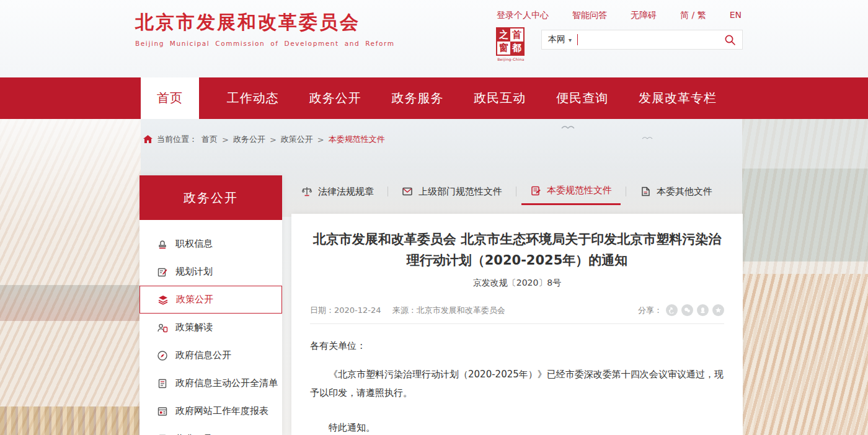 Image resolution: width=868 pixels, height=435 pixels. What do you see at coordinates (211, 356) in the screenshot?
I see `sidebar-item-gov-info-disclosure: 政府信息公开` at bounding box center [211, 356].